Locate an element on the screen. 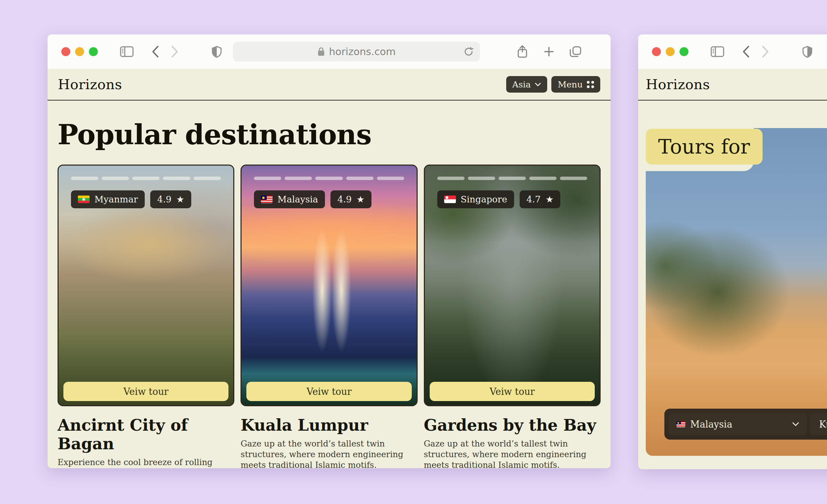  menu-button: Menu is located at coordinates (576, 84).